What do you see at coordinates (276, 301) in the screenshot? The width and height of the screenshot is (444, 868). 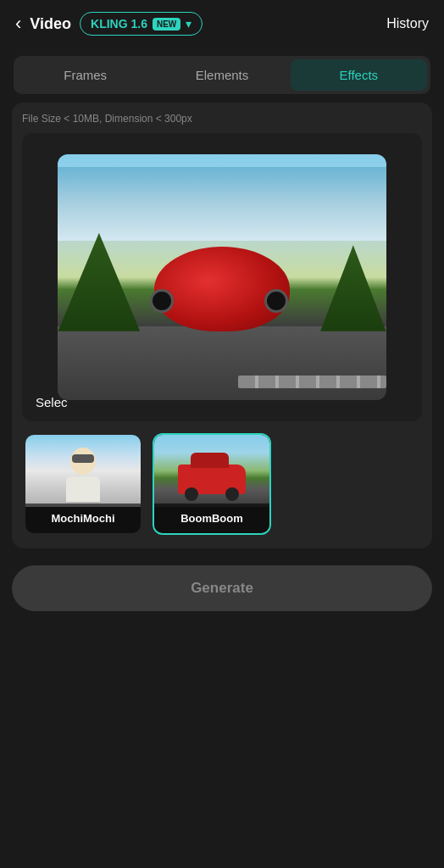 I see `car-wheel-right` at bounding box center [276, 301].